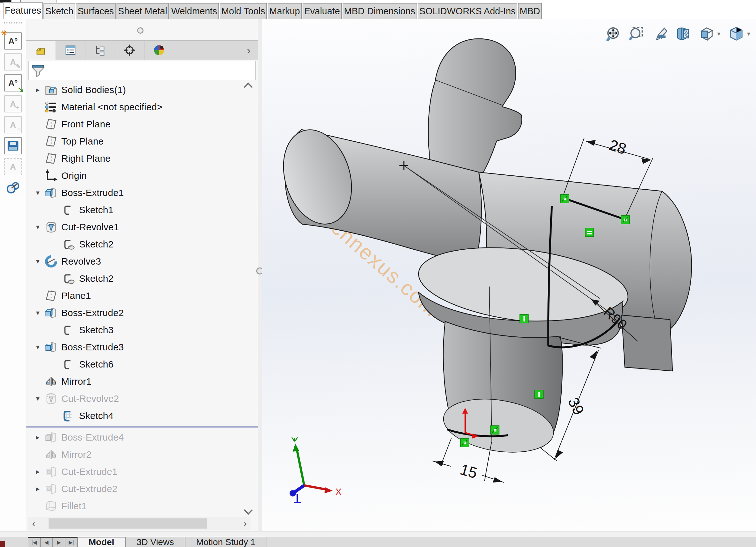 This screenshot has height=547, width=756. I want to click on document-tab: 3D Views, so click(155, 542).